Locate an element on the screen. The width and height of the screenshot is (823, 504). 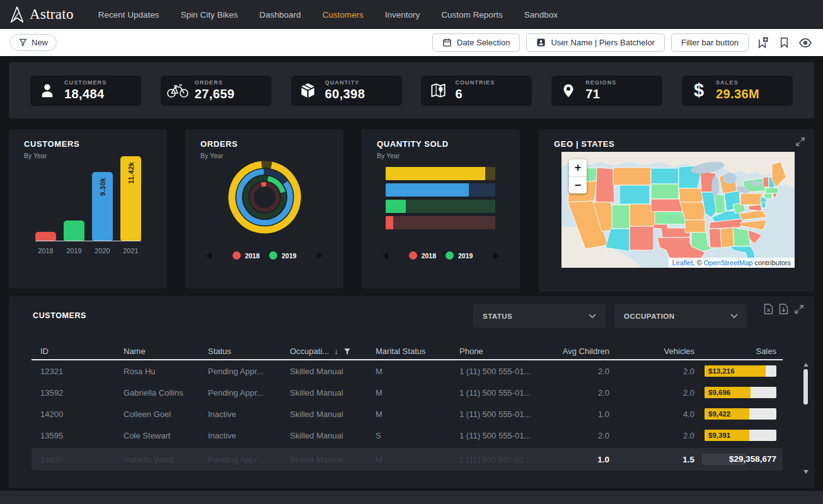
dollar-icon: $ is located at coordinates (699, 91).